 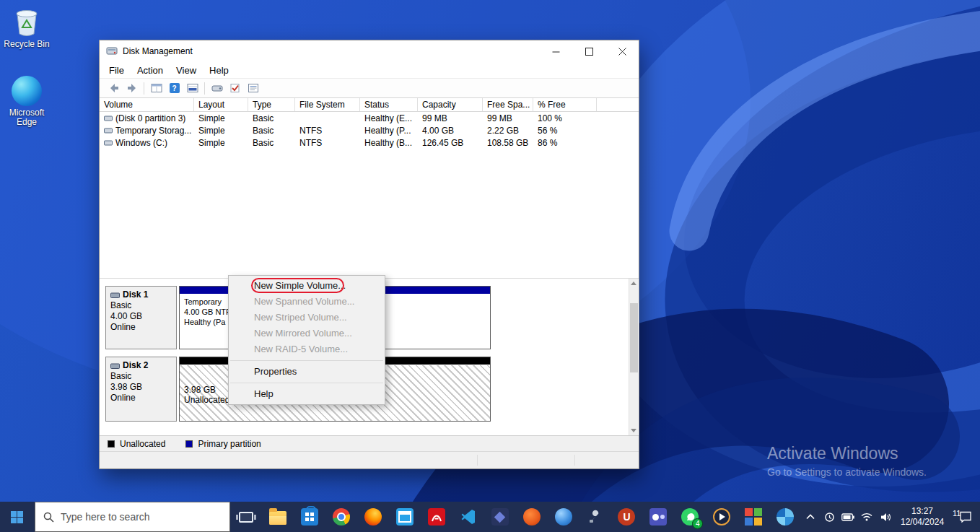 What do you see at coordinates (341, 517) in the screenshot?
I see `chrome-button` at bounding box center [341, 517].